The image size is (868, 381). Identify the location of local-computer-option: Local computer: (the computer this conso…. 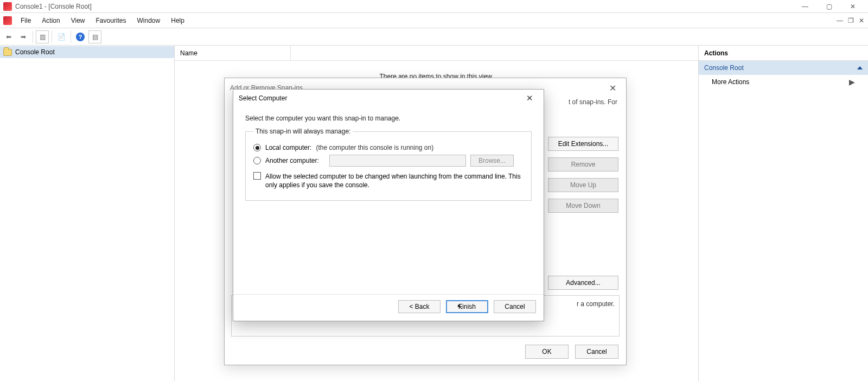
(388, 148).